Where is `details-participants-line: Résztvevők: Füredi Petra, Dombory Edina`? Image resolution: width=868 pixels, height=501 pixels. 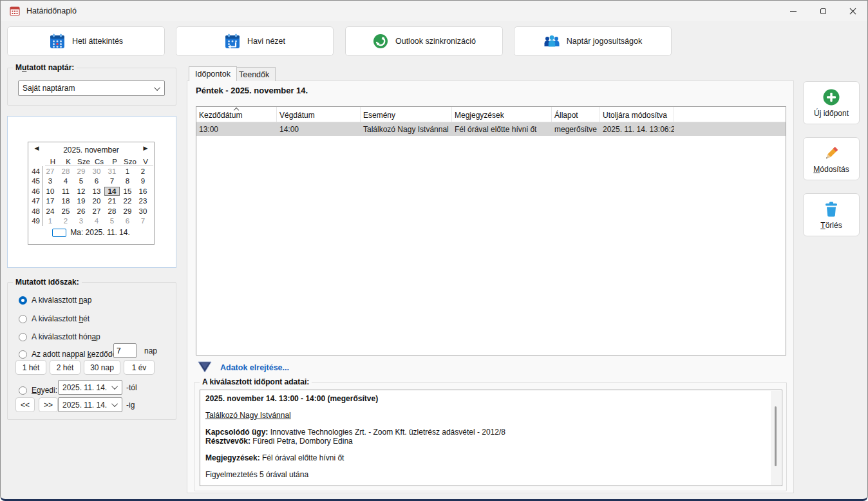
details-participants-line: Résztvevők: Füredi Petra, Dombory Edina is located at coordinates (486, 441).